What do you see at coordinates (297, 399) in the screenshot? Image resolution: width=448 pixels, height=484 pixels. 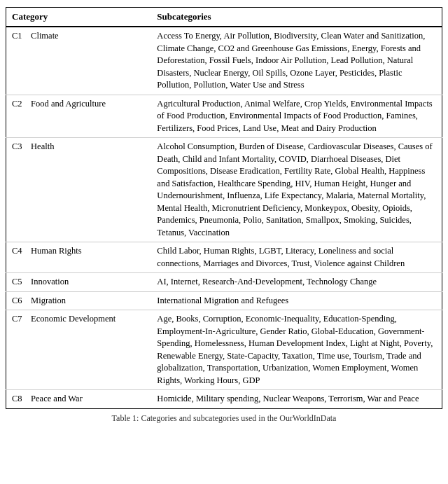 I see `subcategories-cell: Homicide, Military spending, Nuclear Wea…` at bounding box center [297, 399].